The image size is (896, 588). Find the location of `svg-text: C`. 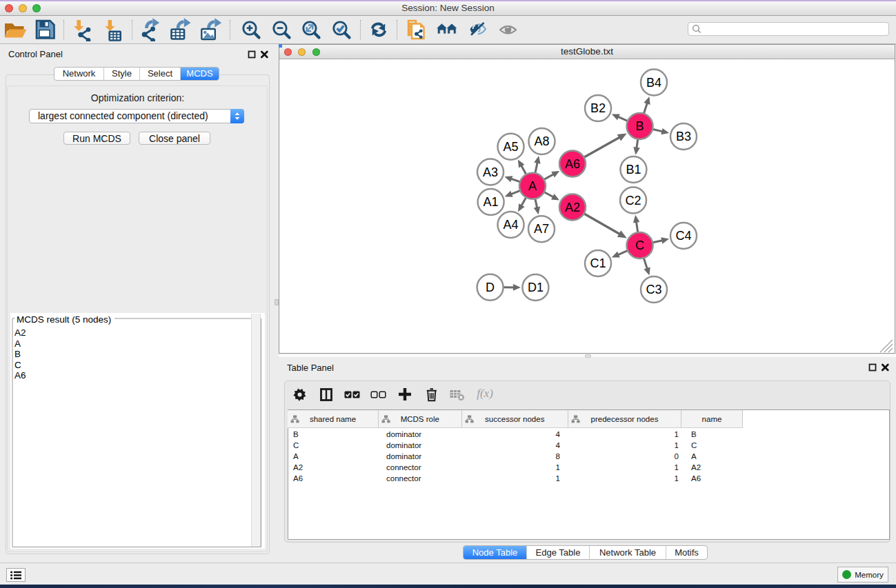

svg-text: C is located at coordinates (640, 245).